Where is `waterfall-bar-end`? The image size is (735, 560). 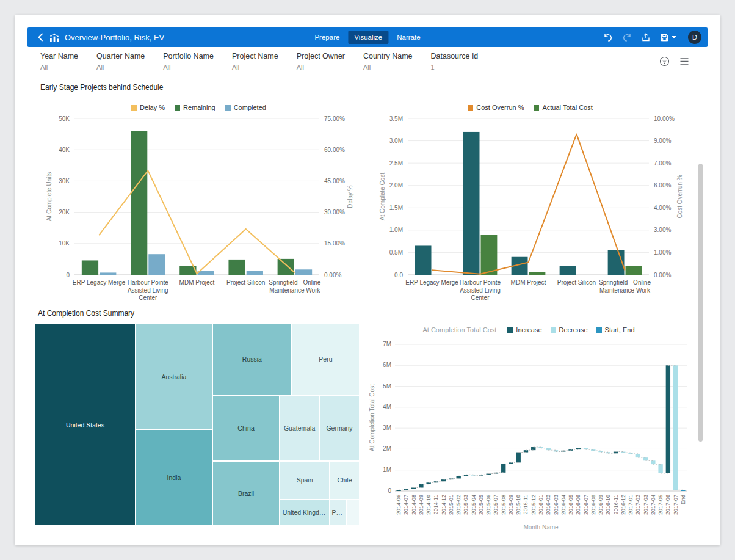 waterfall-bar-end is located at coordinates (682, 490).